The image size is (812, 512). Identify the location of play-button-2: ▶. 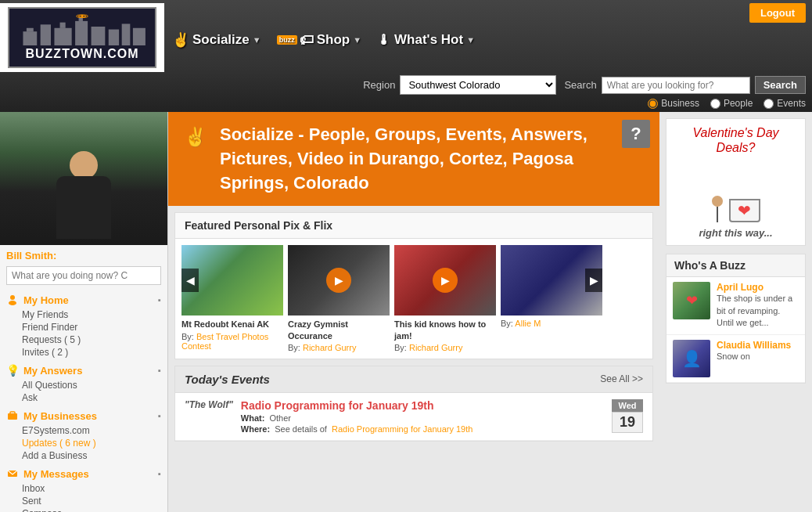
(339, 280).